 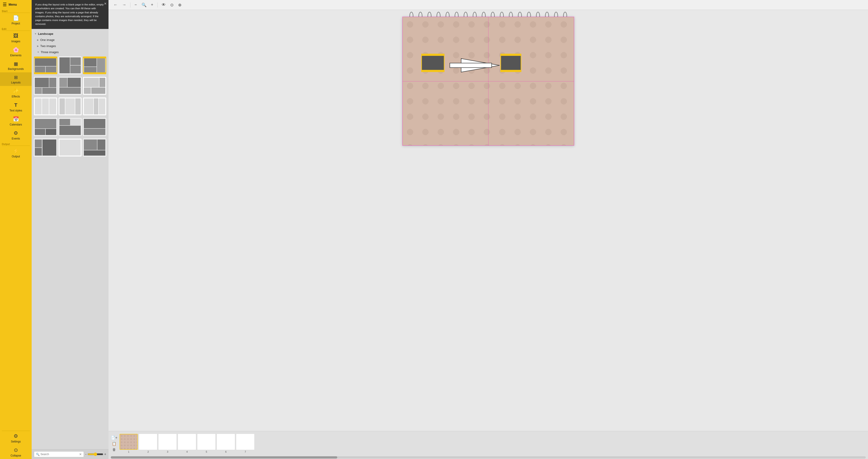 I want to click on sidebar-item-label-events: Events, so click(x=16, y=139).